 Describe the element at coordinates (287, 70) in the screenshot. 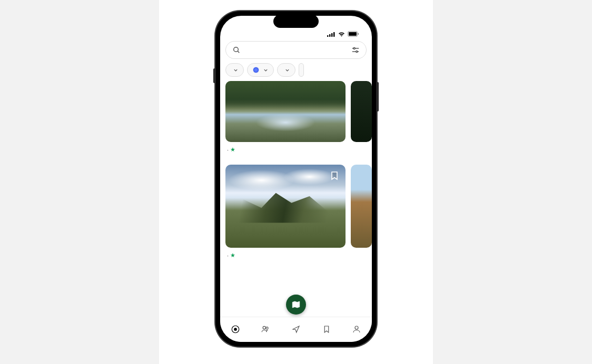

I see `chip-activity` at that location.